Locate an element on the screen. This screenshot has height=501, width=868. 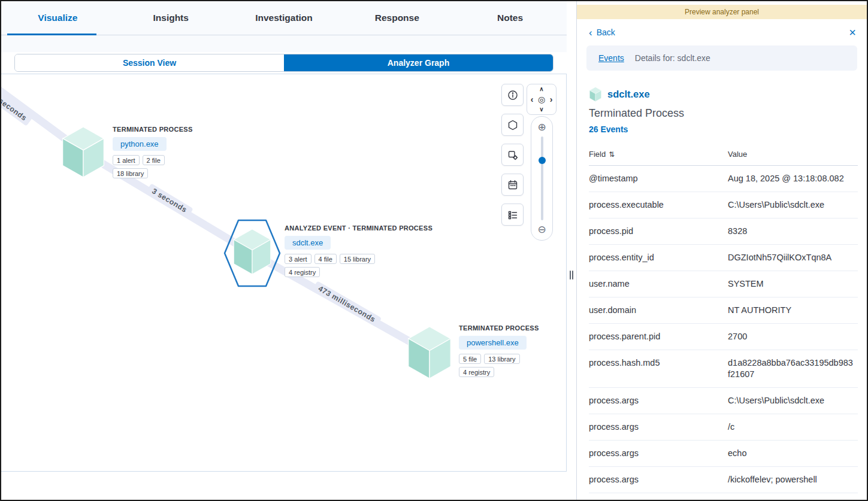
value-cell: Aug 18, 2025 @ 13:18:08.082 is located at coordinates (793, 179).